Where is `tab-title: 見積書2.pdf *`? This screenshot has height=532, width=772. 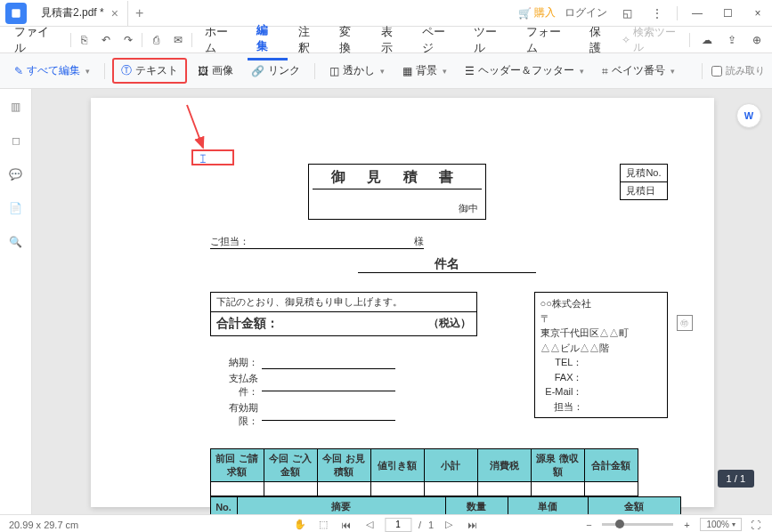 tab-title: 見積書2.pdf * is located at coordinates (73, 12).